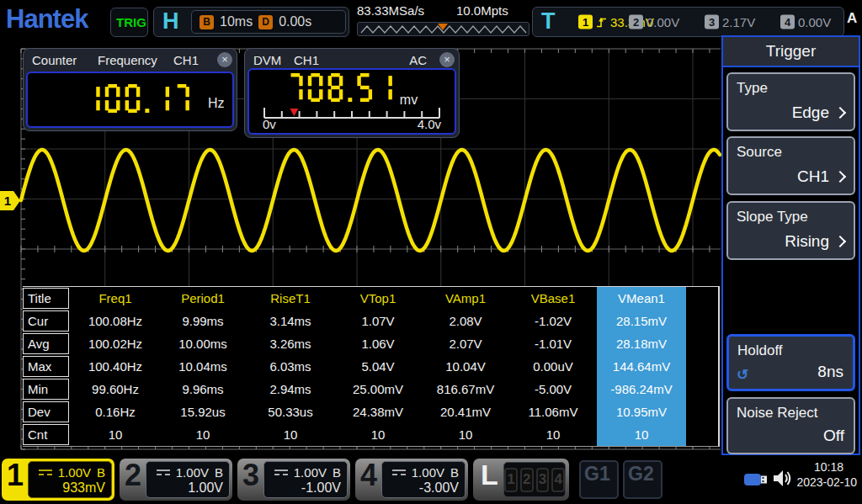  What do you see at coordinates (268, 61) in the screenshot?
I see `dvm-title: DVM` at bounding box center [268, 61].